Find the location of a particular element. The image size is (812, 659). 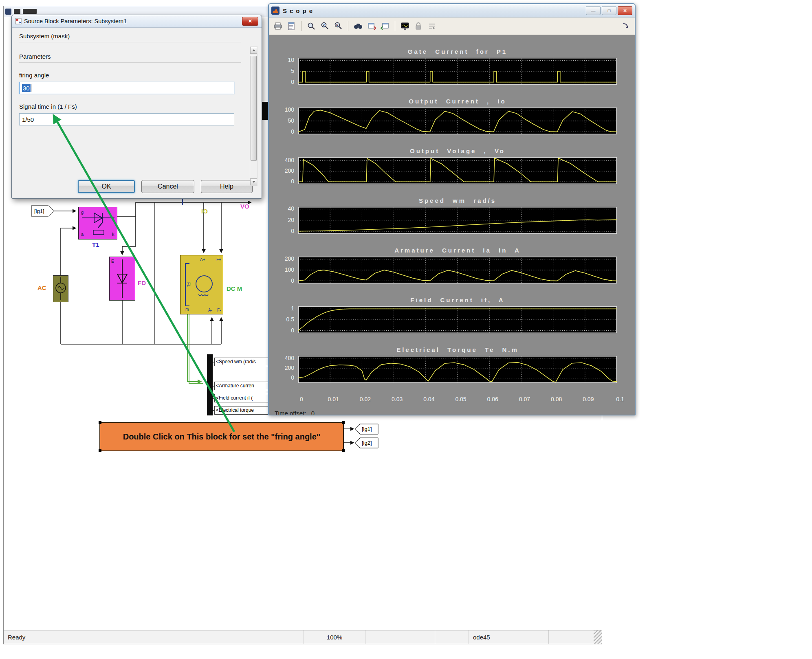

fd-label: FD is located at coordinates (142, 283).